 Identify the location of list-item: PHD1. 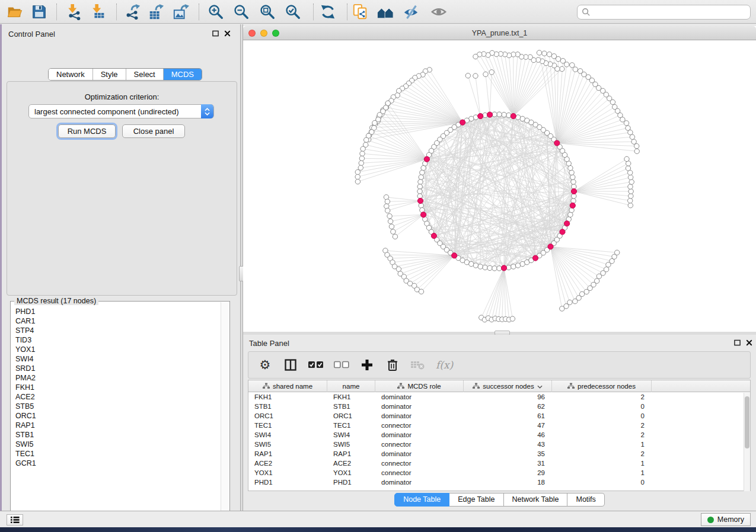
(116, 312).